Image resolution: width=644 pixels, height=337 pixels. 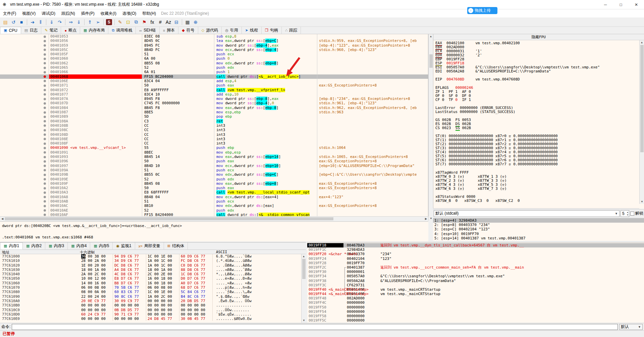 What do you see at coordinates (214, 197) in the screenshot?
I see `disasm-row: 004010A88B48 04mov ecx,dword ptr ds:[eax…` at bounding box center [214, 197].